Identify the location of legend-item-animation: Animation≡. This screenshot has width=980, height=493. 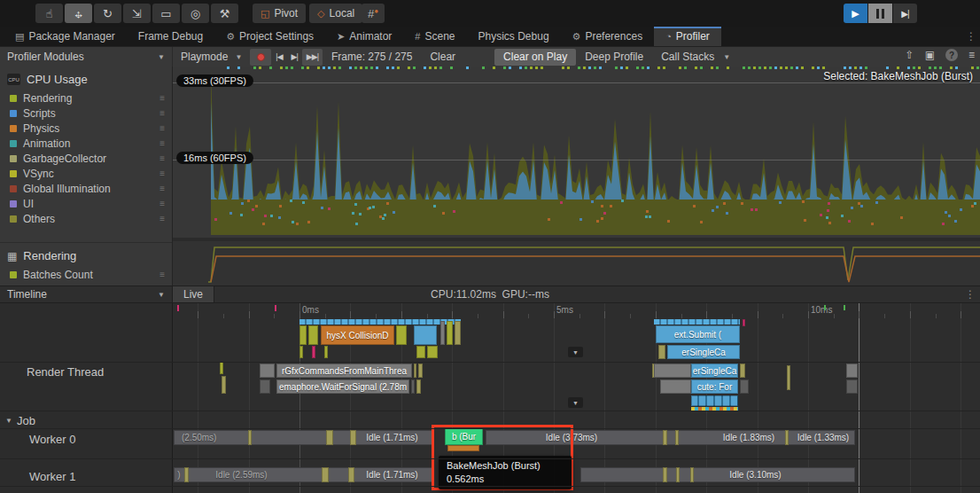
(86, 144).